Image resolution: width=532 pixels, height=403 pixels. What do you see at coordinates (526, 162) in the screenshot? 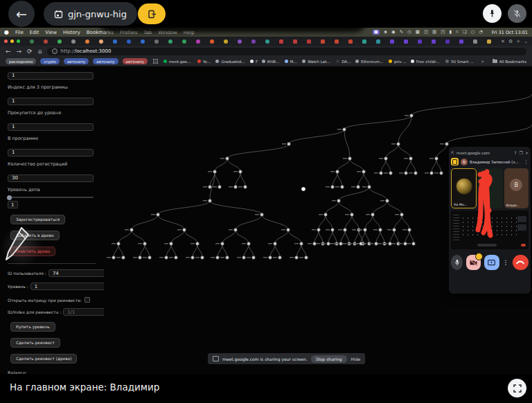
I see `more-options-icon: ⋮` at bounding box center [526, 162].